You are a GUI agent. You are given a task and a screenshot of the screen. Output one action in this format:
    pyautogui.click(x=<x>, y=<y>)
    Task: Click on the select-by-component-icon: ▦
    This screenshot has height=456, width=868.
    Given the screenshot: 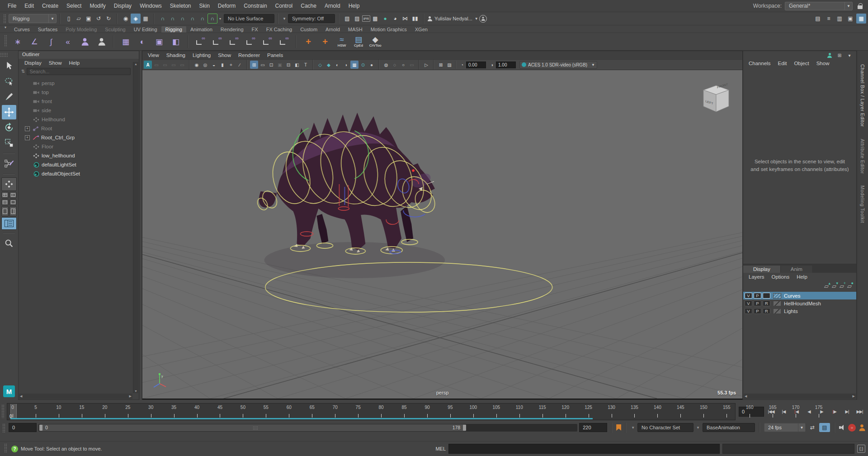 What is the action you would take?
    pyautogui.click(x=146, y=19)
    